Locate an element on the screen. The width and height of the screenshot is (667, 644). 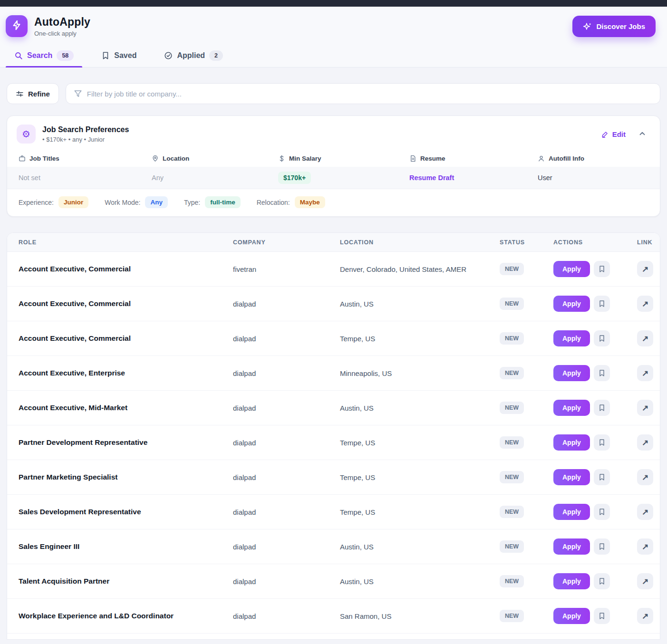
job-role: Partner Development Representative is located at coordinates (126, 442).